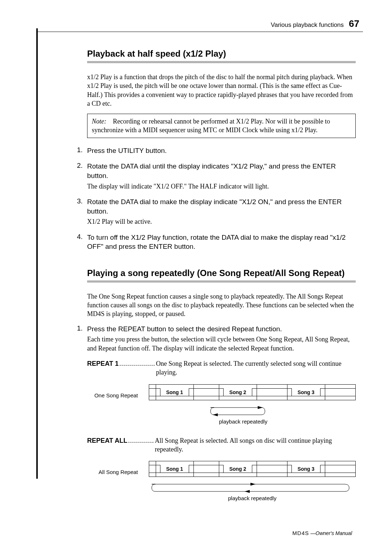 The height and width of the screenshot is (555, 392). Describe the element at coordinates (322, 533) in the screenshot. I see `page-footer: MD4S —Owner's Manual` at that location.